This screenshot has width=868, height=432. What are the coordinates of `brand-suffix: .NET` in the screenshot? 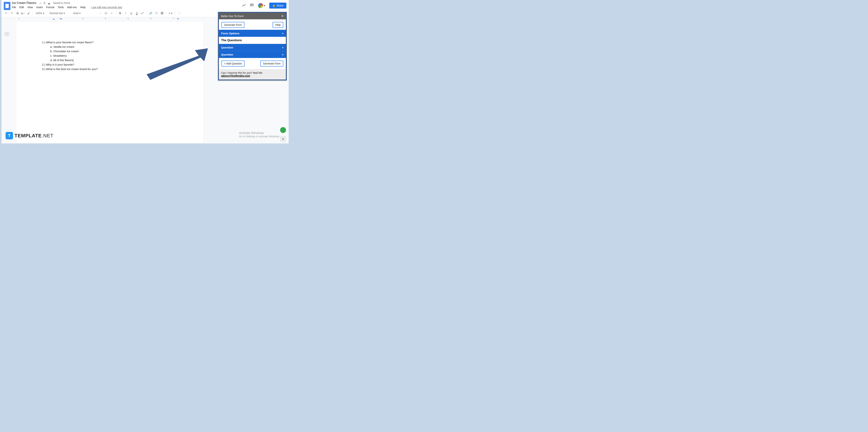 It's located at (48, 136).